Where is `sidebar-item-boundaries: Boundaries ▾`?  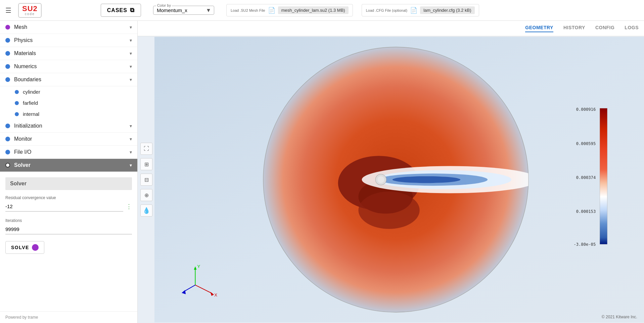 sidebar-item-boundaries: Boundaries ▾ is located at coordinates (68, 80).